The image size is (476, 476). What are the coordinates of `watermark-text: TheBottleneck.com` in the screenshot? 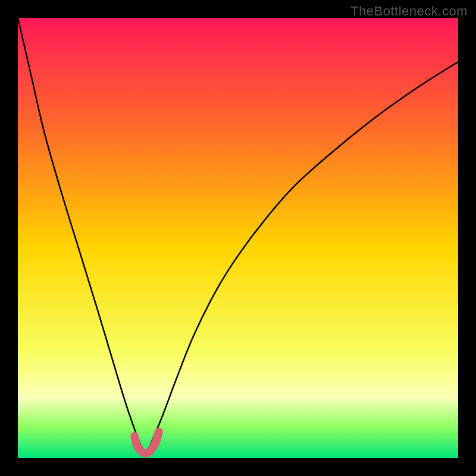 It's located at (409, 11).